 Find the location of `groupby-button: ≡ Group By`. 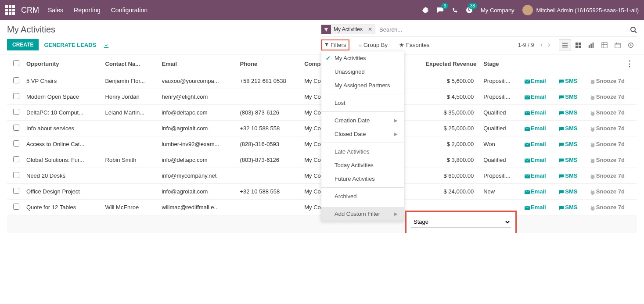

groupby-button: ≡ Group By is located at coordinates (373, 45).